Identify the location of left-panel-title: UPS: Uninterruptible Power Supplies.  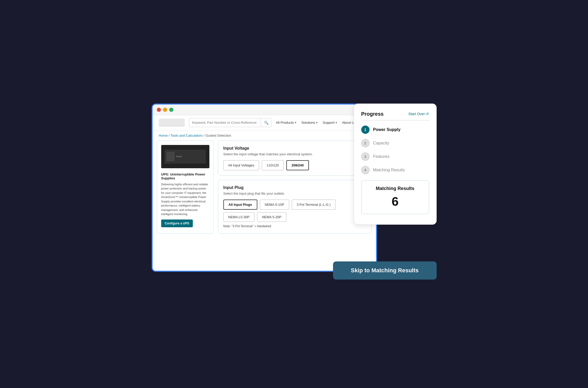
(185, 176).